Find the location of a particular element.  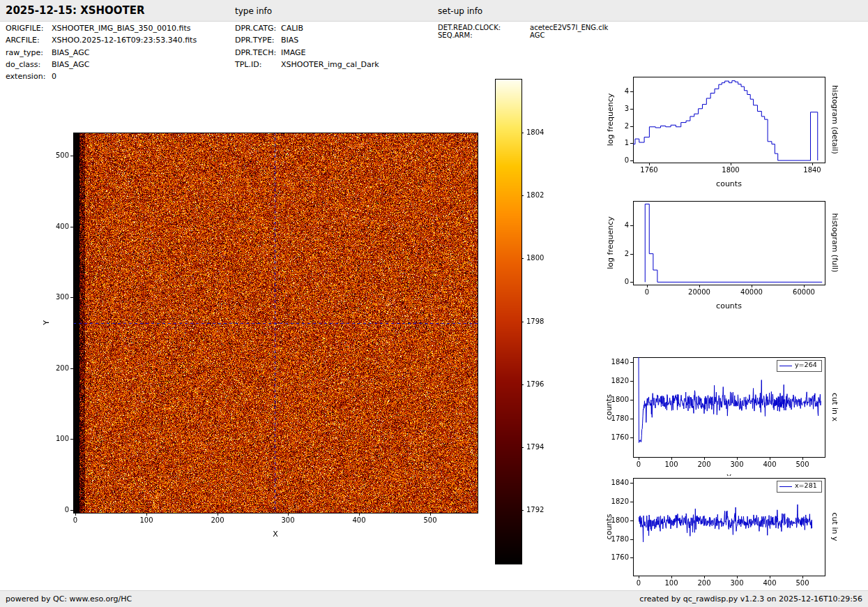

dpr-tech-value: IMAGE is located at coordinates (294, 53).